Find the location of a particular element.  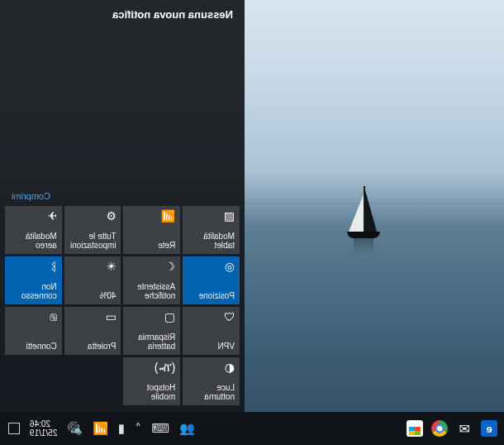

all-settings-label: Tutte le impostazioni is located at coordinates (93, 241).